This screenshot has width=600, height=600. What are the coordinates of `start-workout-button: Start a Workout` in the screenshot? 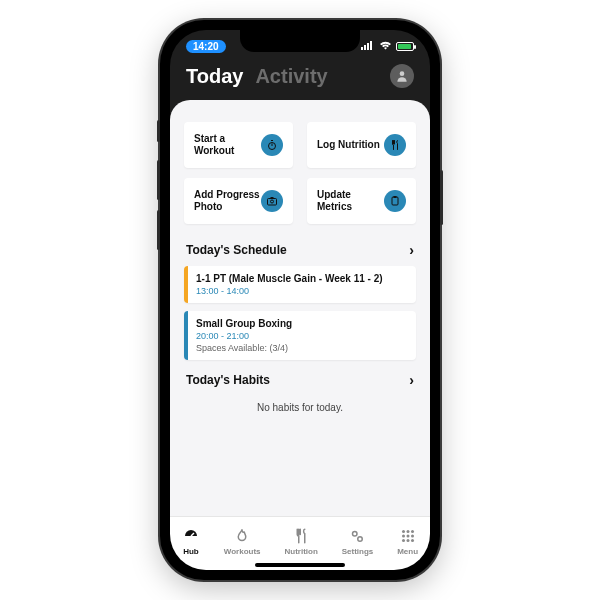 It's located at (238, 145).